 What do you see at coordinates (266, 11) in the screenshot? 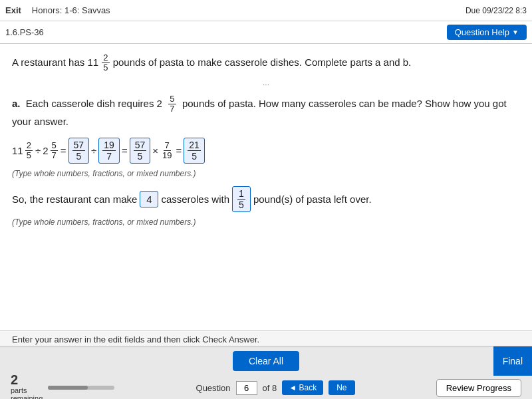
I see `top-bar: Exit Honors: 1-6: Savvas Due 09/23/22 8:…` at bounding box center [266, 11].